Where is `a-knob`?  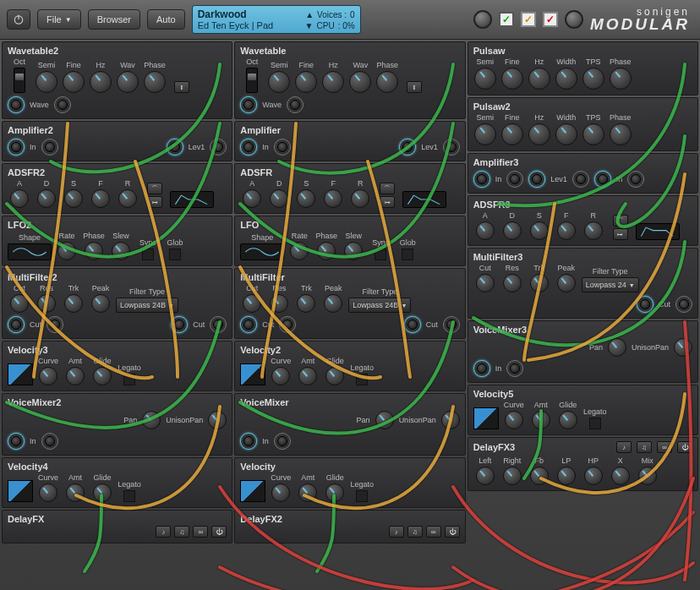
a-knob is located at coordinates (252, 199).